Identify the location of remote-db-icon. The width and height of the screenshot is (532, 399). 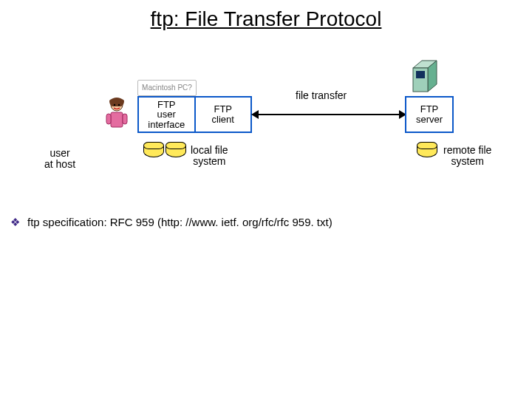
(427, 150).